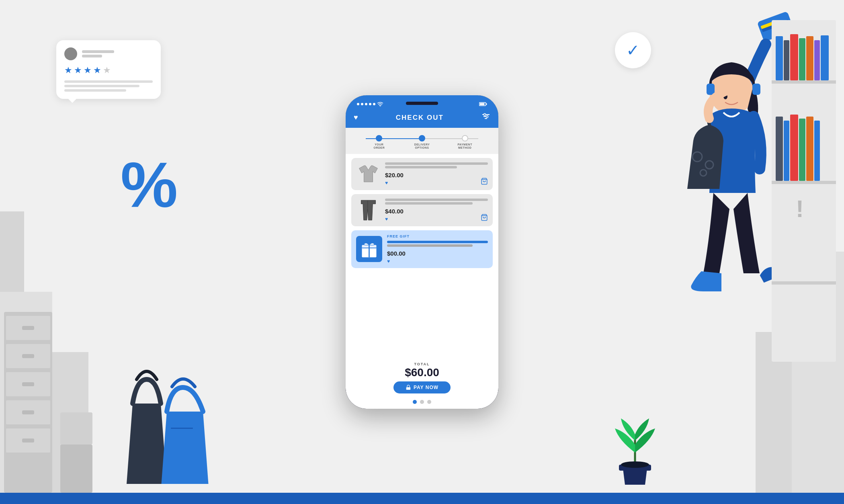 This screenshot has height=504, width=844. What do you see at coordinates (92, 56) in the screenshot?
I see `review-name-line` at bounding box center [92, 56].